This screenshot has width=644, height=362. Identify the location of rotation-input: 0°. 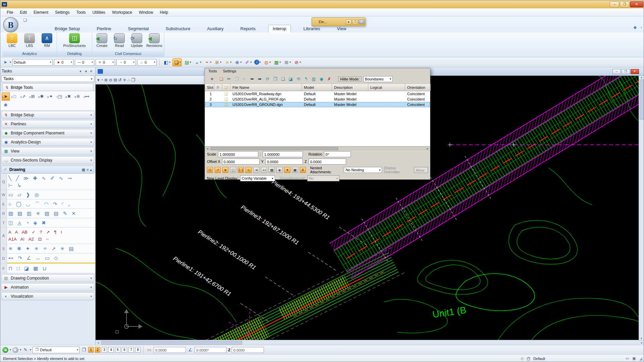
(337, 154).